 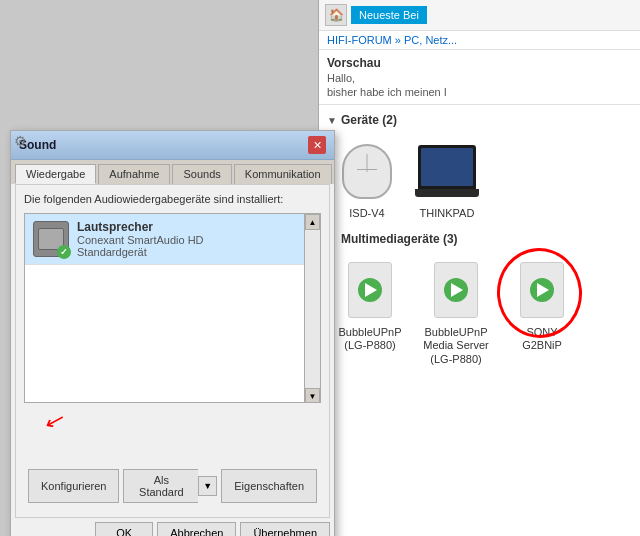 What do you see at coordinates (367, 171) in the screenshot?
I see `isd-v4-icon-container` at bounding box center [367, 171].